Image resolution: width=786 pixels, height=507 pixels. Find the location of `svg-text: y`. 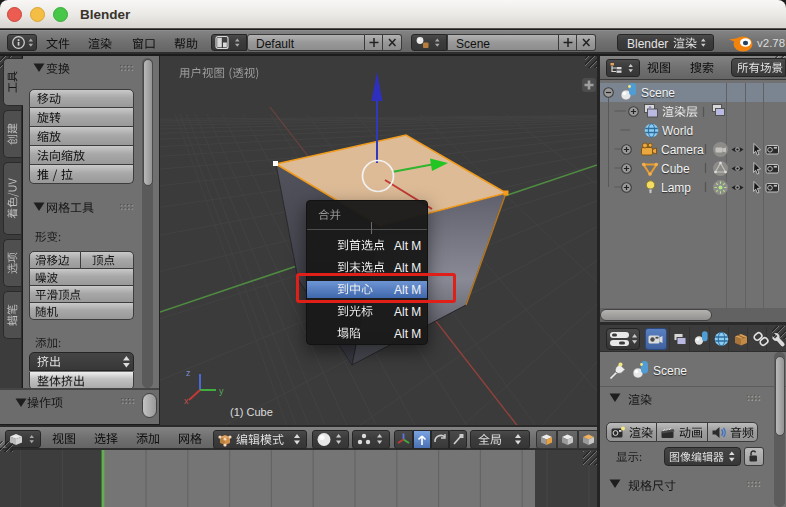

svg-text: y is located at coordinates (222, 391).